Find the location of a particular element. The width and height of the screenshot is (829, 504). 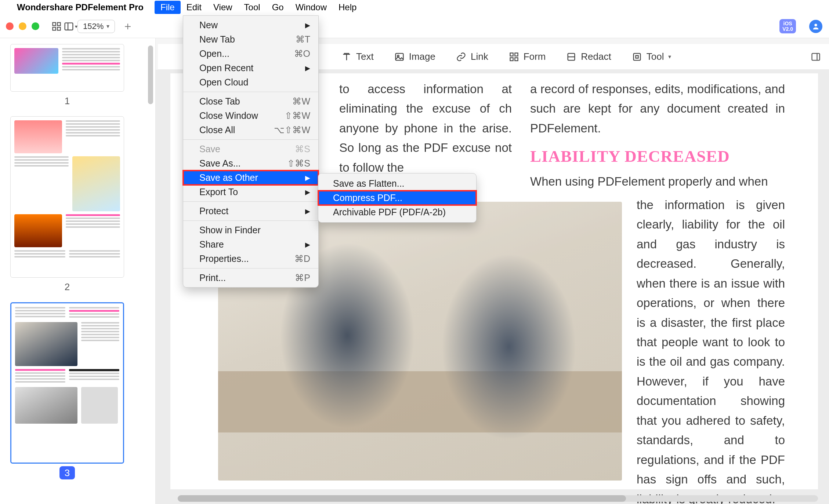

menu-item-open-cloud: Open Cloud is located at coordinates (251, 82).